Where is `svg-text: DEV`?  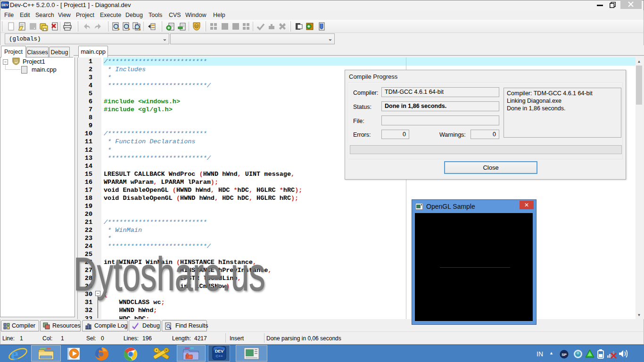
svg-text: DEV is located at coordinates (220, 351).